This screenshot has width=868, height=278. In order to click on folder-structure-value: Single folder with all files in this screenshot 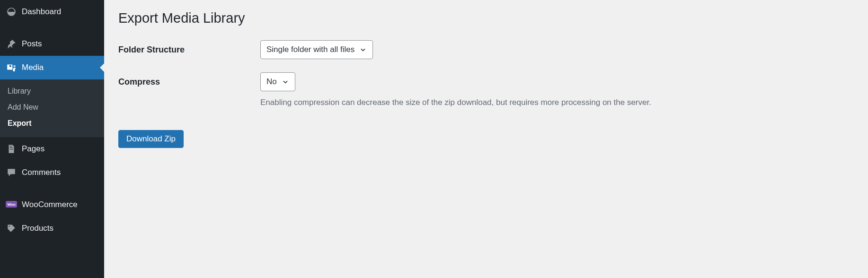, I will do `click(310, 50)`.